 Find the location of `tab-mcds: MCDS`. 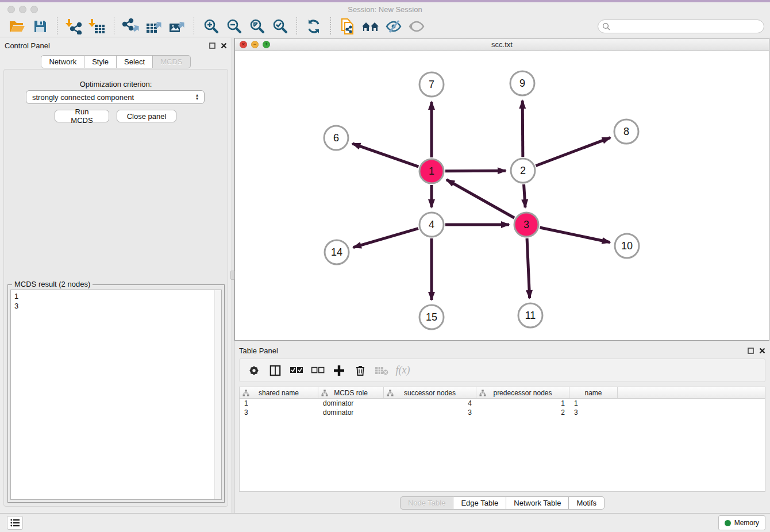

tab-mcds: MCDS is located at coordinates (171, 62).